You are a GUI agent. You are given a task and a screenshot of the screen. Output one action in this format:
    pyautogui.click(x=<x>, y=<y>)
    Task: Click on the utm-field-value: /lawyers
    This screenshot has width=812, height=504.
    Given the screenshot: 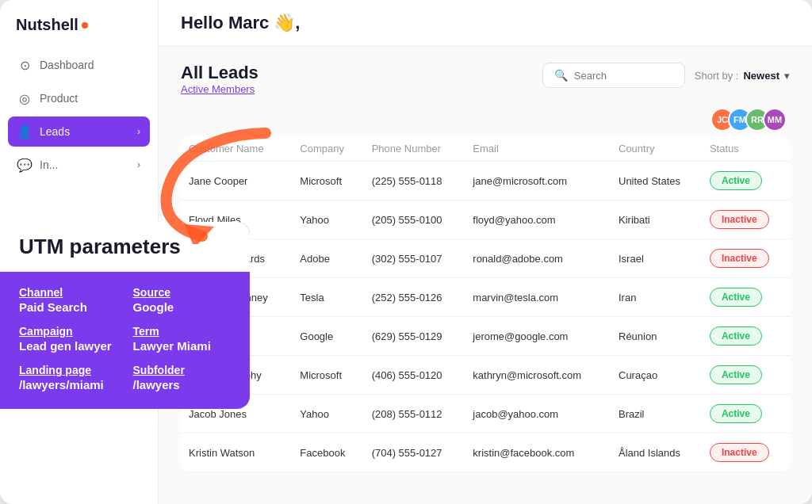 What is the action you would take?
    pyautogui.click(x=182, y=385)
    